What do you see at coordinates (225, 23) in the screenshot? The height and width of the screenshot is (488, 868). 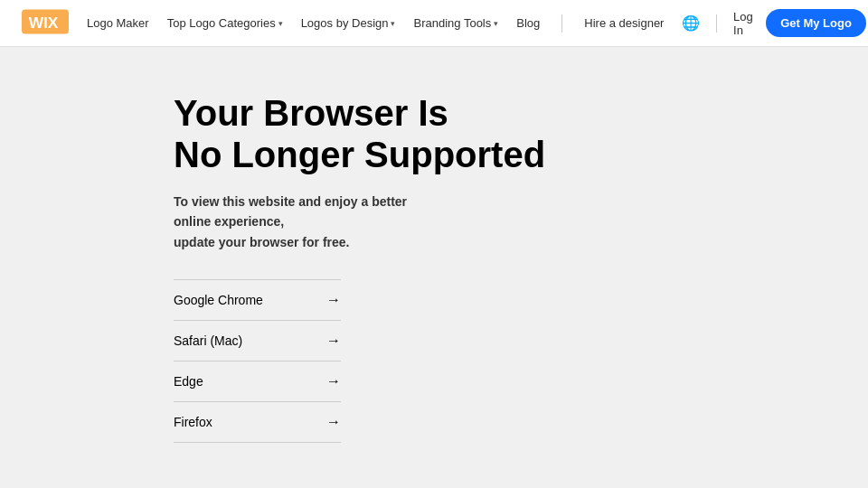 I see `nav-top-logo-categories: Top Logo Categories ▾` at bounding box center [225, 23].